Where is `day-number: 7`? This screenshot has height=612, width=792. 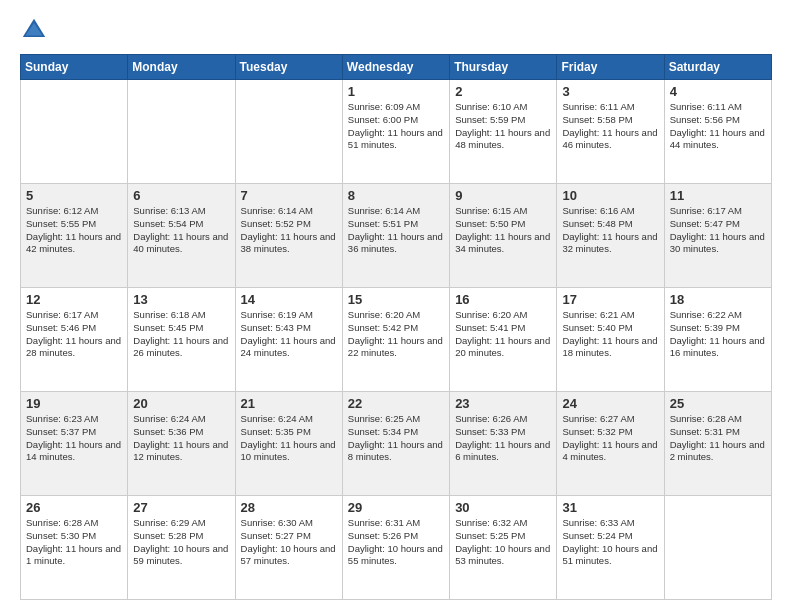 day-number: 7 is located at coordinates (289, 196).